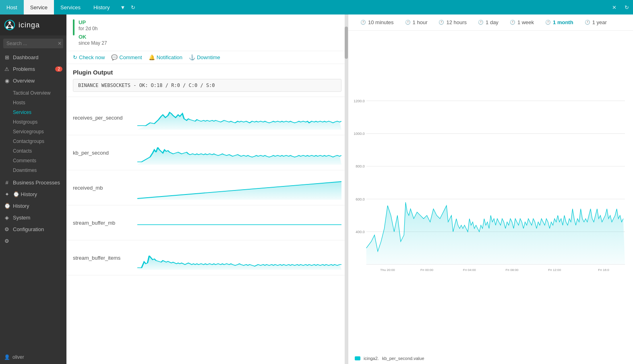  Describe the element at coordinates (207, 58) in the screenshot. I see `action-buttons: ↻ Check now 💬 Comment 🔔 Notification ⚓ D…` at that location.